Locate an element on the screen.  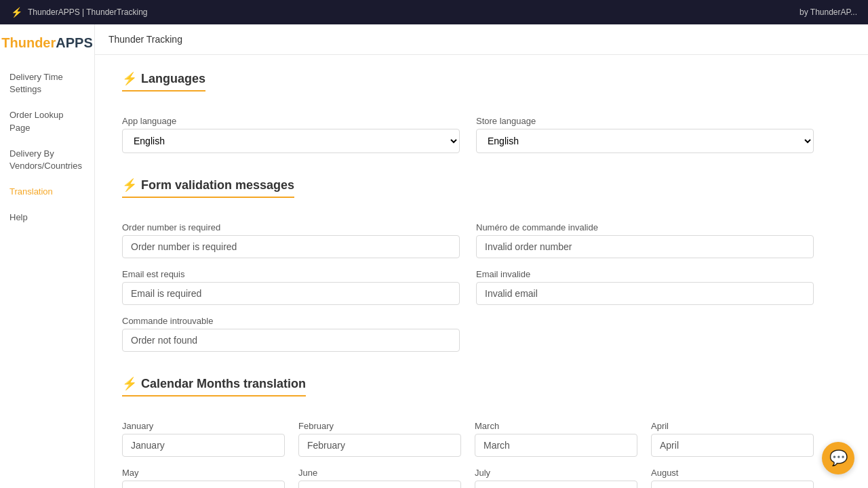
sidebar-logo: ThunderAPPS is located at coordinates (50, 43).